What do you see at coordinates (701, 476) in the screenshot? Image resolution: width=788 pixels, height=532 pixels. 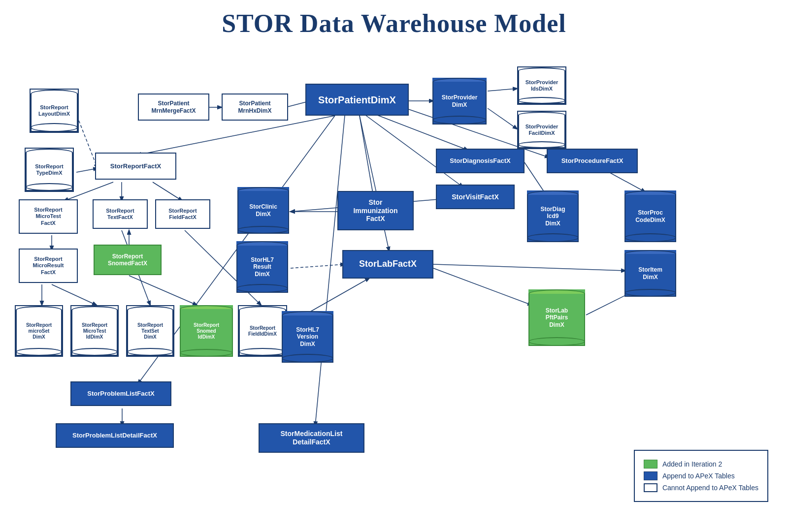 I see `legend-item-blue: Append to APeX Tables` at bounding box center [701, 476].